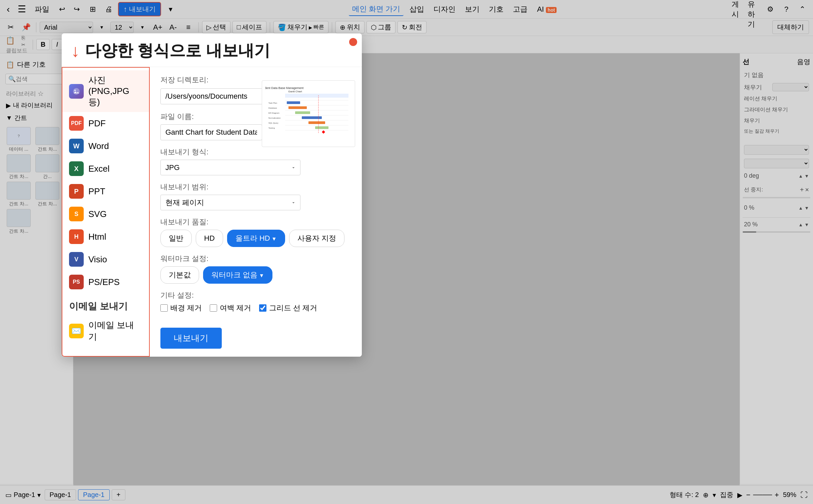 This screenshot has height=504, width=813. What do you see at coordinates (271, 128) in the screenshot?
I see `svg-text: Testing` at bounding box center [271, 128].